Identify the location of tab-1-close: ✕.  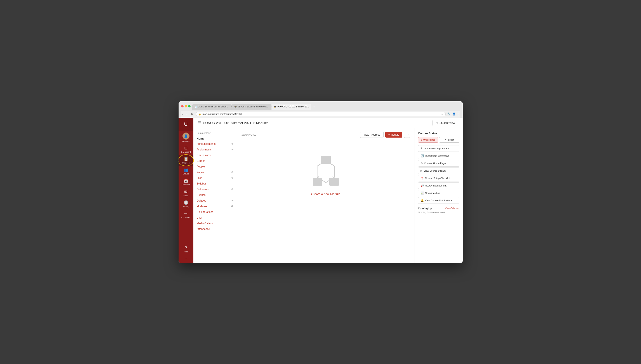
(271, 106).